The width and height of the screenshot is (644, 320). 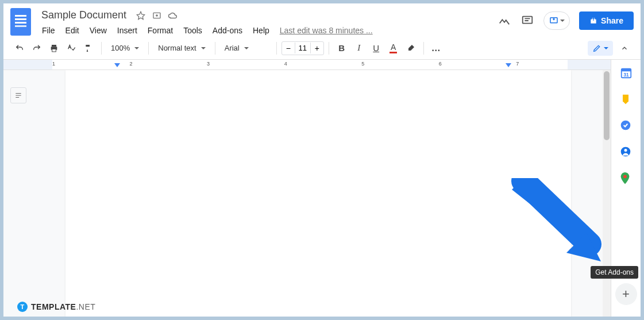 I want to click on calendar-icon: 31, so click(x=626, y=73).